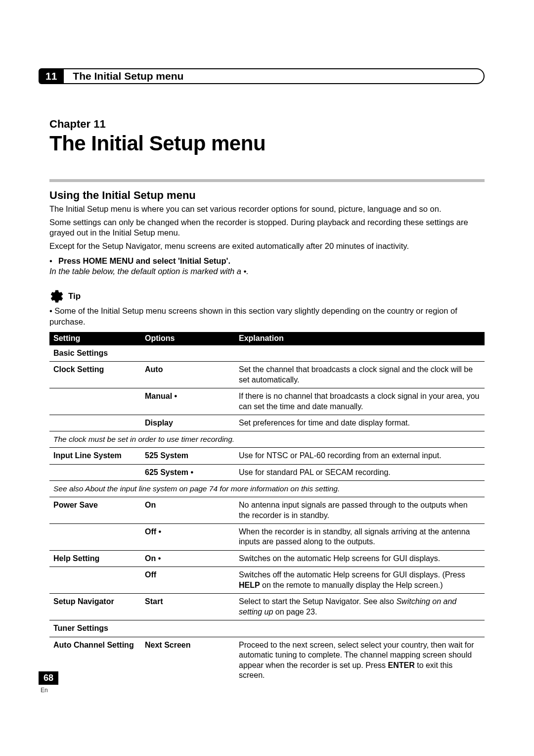  What do you see at coordinates (95, 607) in the screenshot?
I see `setting-name: Setup Navigator` at bounding box center [95, 607].